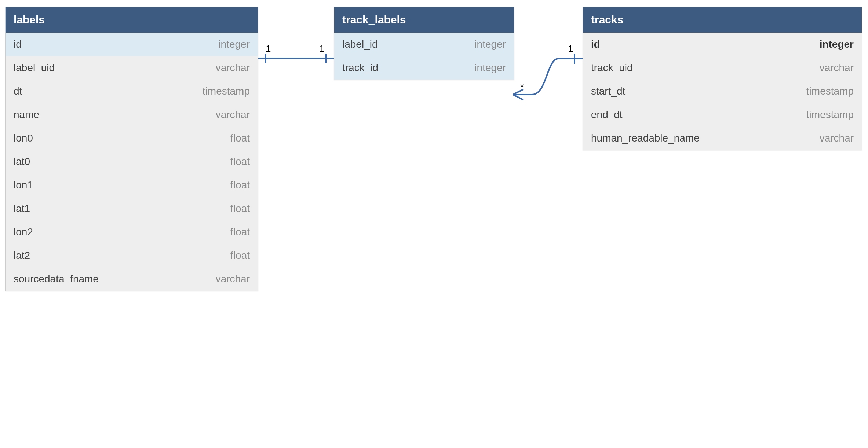 The width and height of the screenshot is (868, 448). Describe the element at coordinates (645, 138) in the screenshot. I see `column-name: human_readable_name` at that location.